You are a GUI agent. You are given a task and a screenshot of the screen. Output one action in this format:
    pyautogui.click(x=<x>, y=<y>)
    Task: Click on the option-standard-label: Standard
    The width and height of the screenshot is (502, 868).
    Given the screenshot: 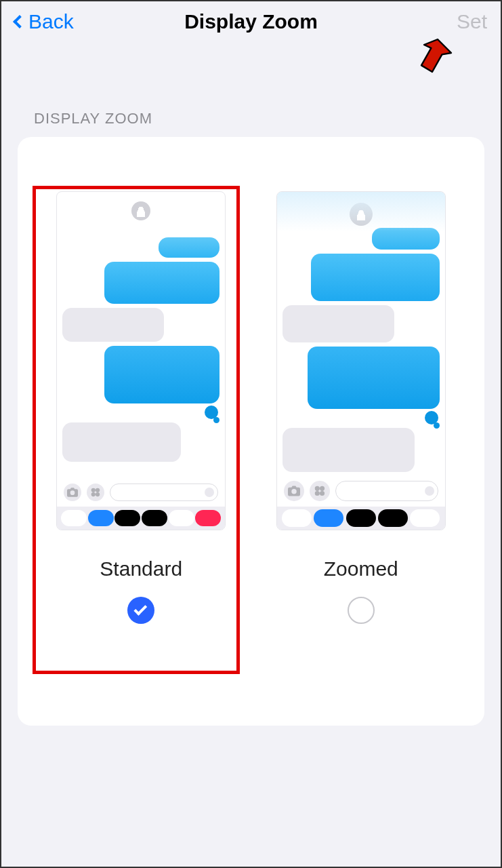 What is the action you would take?
    pyautogui.click(x=141, y=569)
    